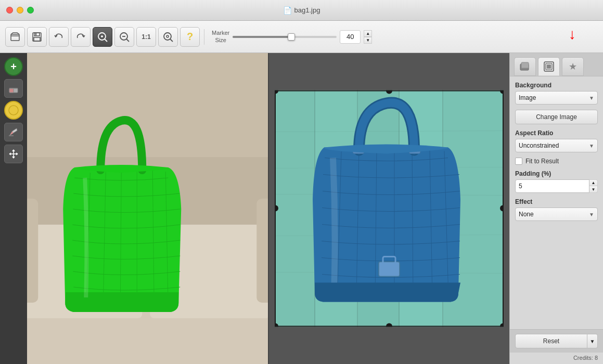 The image size is (603, 364). I want to click on reset-dropdown-button: ▼, so click(593, 341).